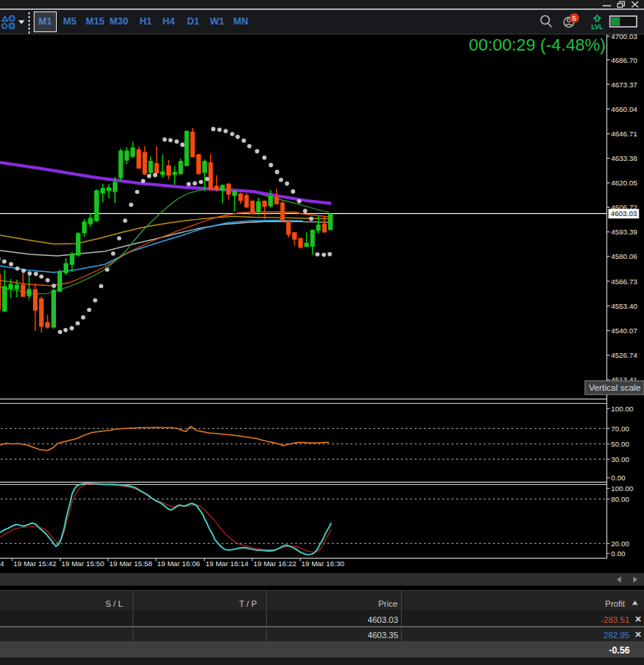 The image size is (644, 665). Describe the element at coordinates (275, 564) in the screenshot. I see `svg-text: 19 Mar 16:22` at that location.